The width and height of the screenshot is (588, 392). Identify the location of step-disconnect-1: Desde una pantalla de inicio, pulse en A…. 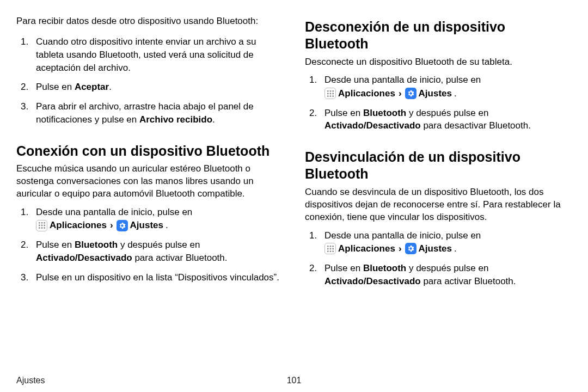
(438, 87).